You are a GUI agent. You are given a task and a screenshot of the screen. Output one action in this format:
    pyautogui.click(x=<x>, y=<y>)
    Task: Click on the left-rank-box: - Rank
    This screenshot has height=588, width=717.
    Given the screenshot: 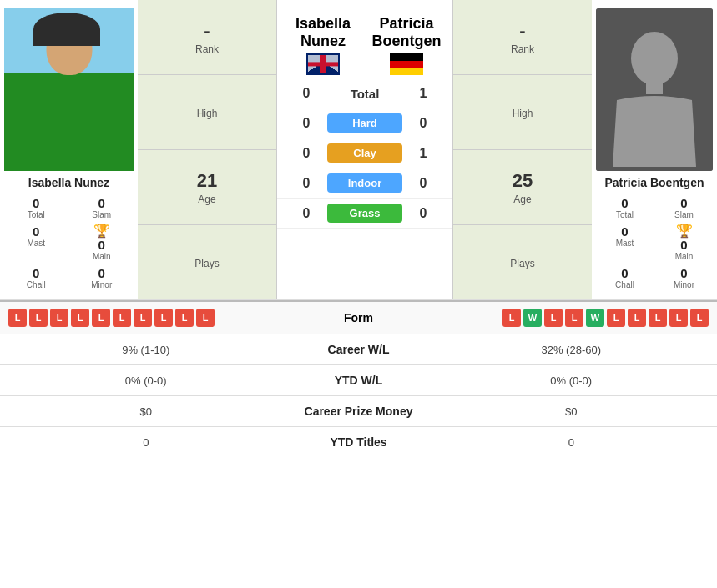 What is the action you would take?
    pyautogui.click(x=207, y=38)
    